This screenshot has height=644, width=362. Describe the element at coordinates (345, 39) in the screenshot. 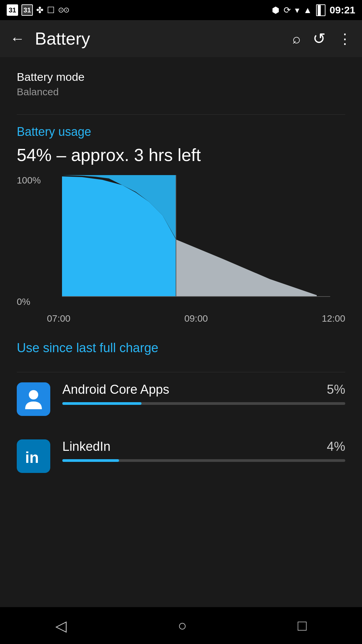

I see `more-options-icon: ⋮` at that location.